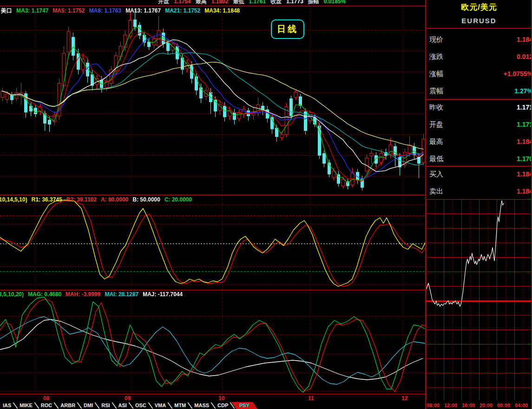  Describe the element at coordinates (26, 406) in the screenshot. I see `tab-mike: MIKE` at that location.